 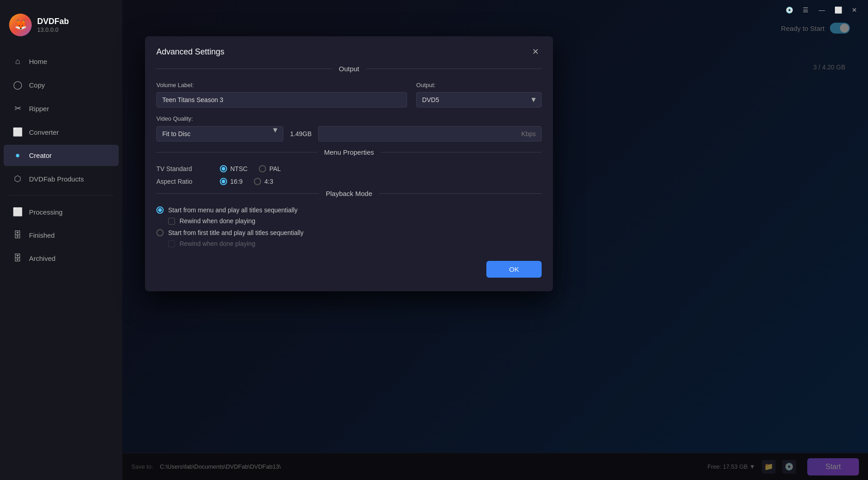 What do you see at coordinates (349, 51) in the screenshot?
I see `modal-header: Advanced Settings ✕` at bounding box center [349, 51].